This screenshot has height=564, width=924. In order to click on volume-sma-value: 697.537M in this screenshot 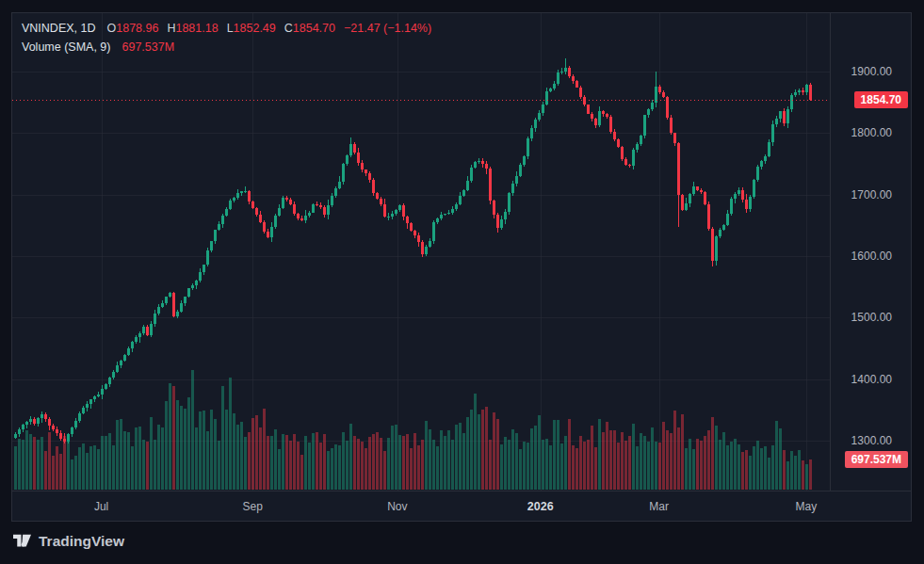, I will do `click(148, 47)`.